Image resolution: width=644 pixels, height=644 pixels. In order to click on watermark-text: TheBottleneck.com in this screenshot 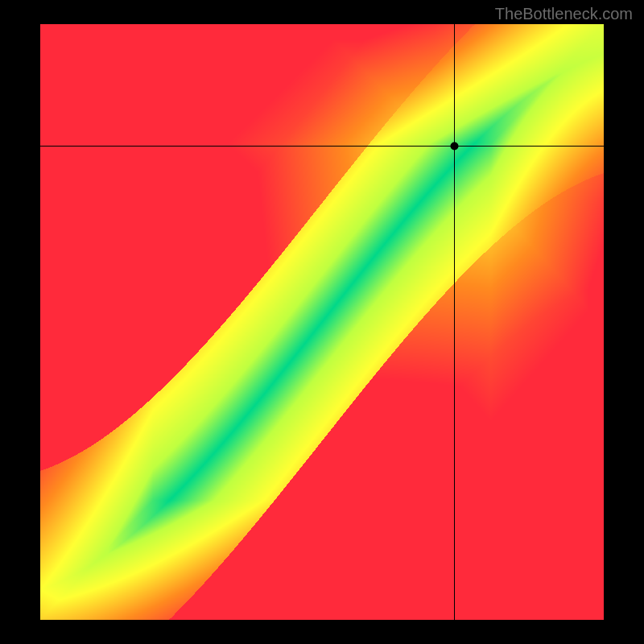, I will do `click(564, 14)`.